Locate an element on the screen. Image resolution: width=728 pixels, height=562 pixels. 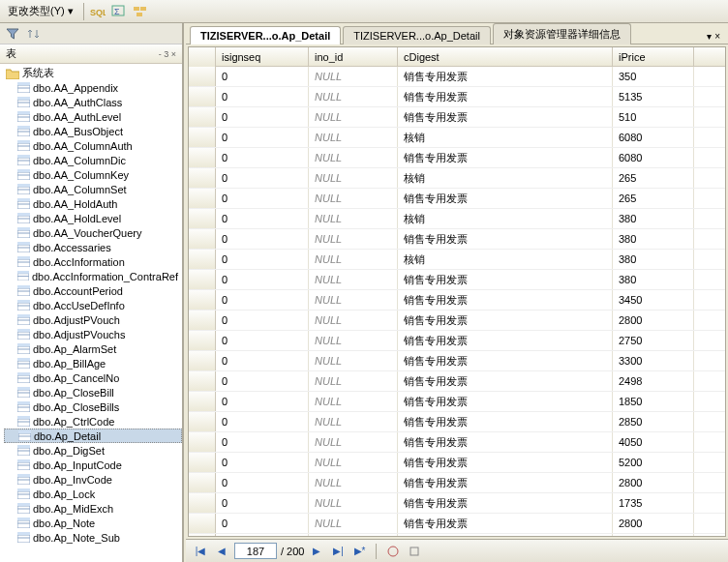
tree-item: dbo.Ap_CloseBill is located at coordinates (93, 393).